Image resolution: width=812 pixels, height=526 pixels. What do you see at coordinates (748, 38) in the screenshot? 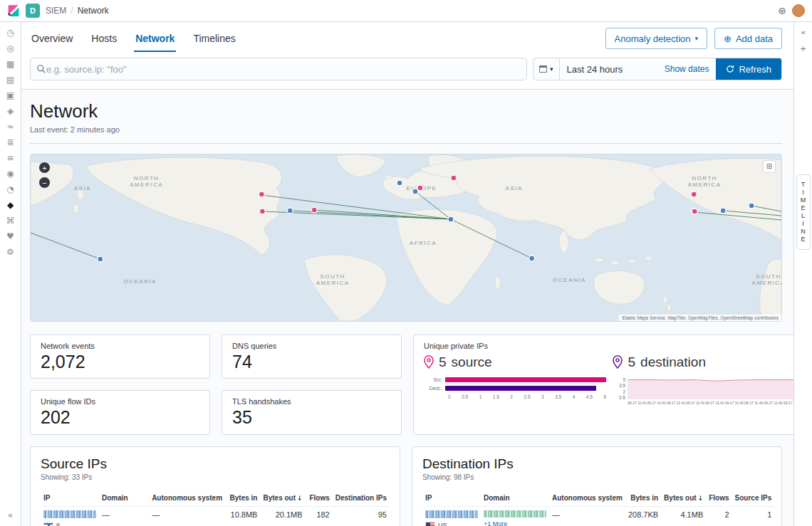
I see `add-data-button: ⊕ Add data` at bounding box center [748, 38].